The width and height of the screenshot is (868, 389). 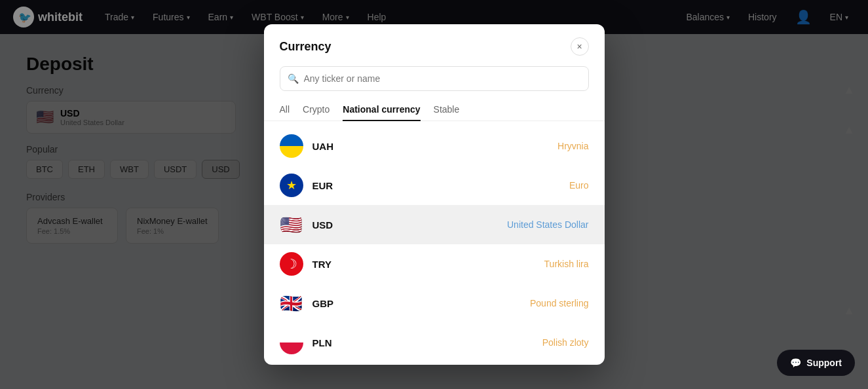 What do you see at coordinates (447, 110) in the screenshot?
I see `tab-stable: Stable` at bounding box center [447, 110].